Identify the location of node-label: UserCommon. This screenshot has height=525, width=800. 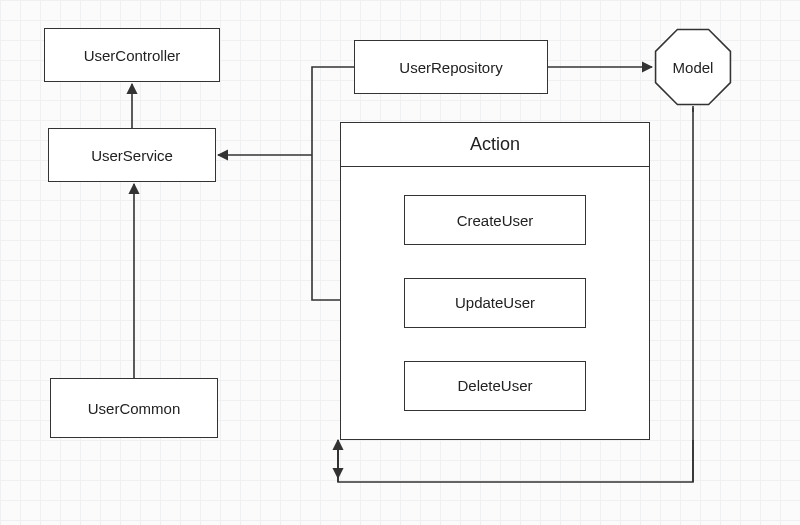
(134, 408).